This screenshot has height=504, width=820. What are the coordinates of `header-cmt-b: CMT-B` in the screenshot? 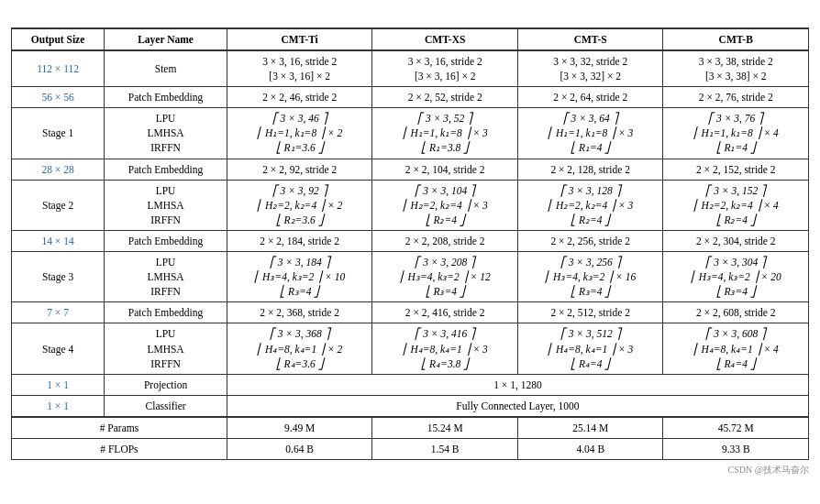 It's located at (736, 39).